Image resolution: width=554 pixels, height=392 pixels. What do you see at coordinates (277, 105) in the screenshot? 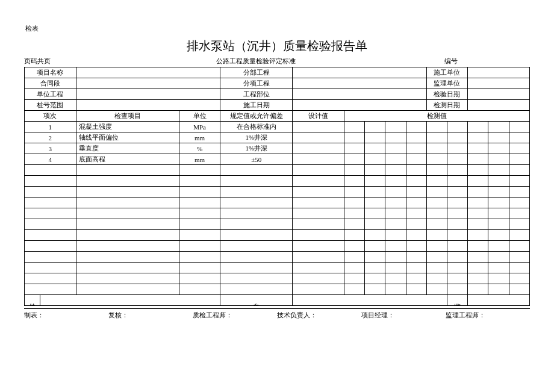
I see `info-row-4: 桩号范围 施工日期 检测日期` at bounding box center [277, 105].